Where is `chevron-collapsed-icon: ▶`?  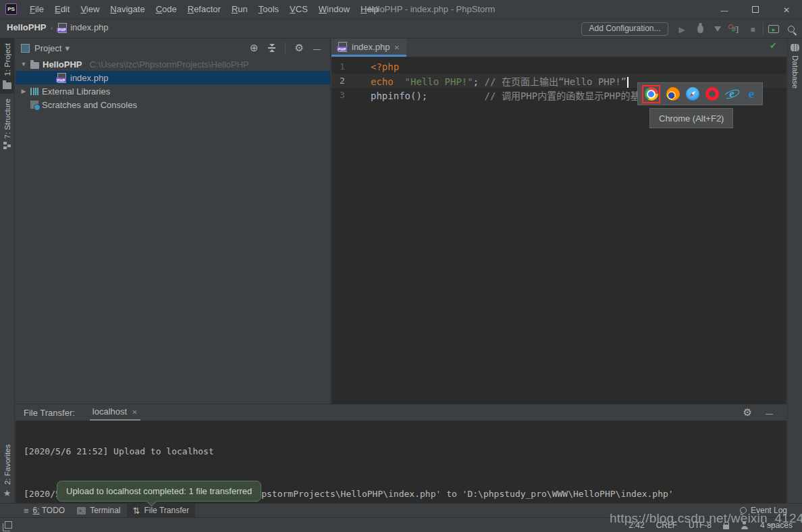
chevron-collapsed-icon: ▶ is located at coordinates (24, 91).